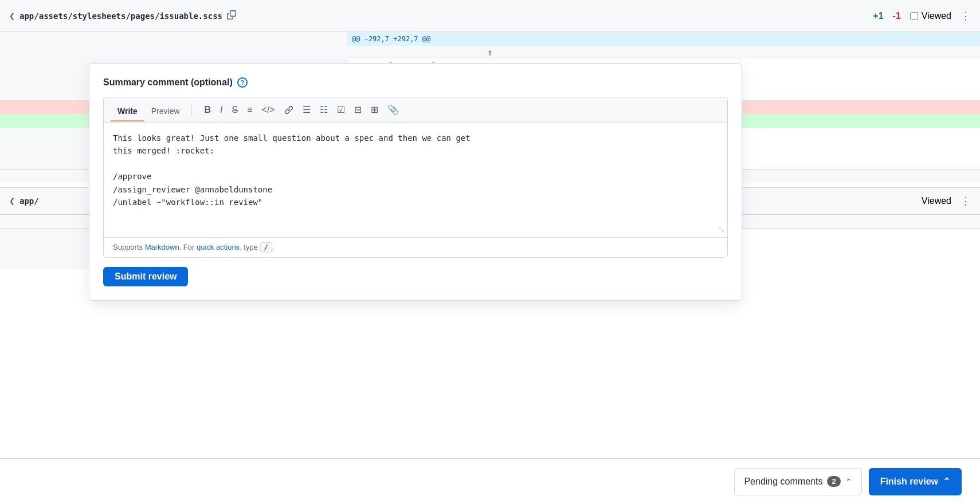 The width and height of the screenshot is (980, 504). What do you see at coordinates (936, 201) in the screenshot?
I see `viewed-label-2: Viewed` at bounding box center [936, 201].